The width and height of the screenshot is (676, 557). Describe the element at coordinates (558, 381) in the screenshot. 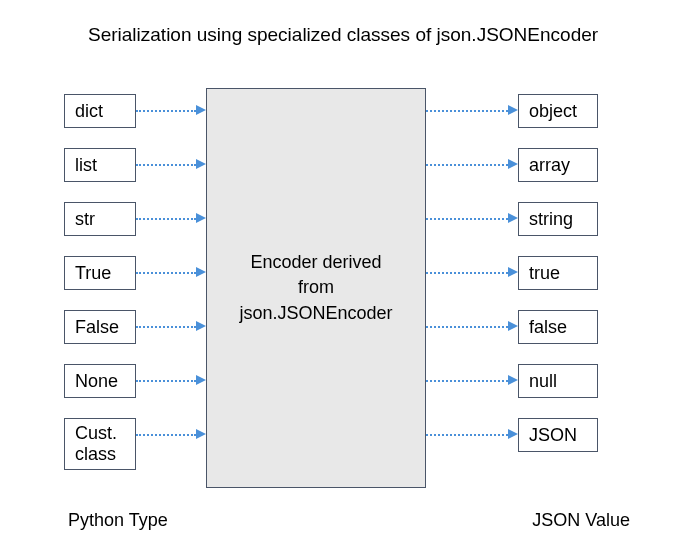

I see `json-value-null: null` at that location.